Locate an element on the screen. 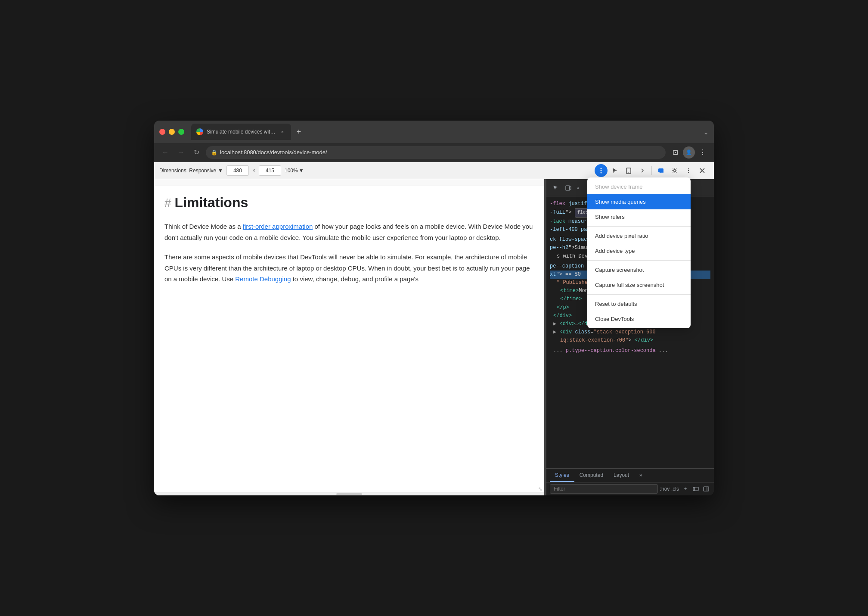 The height and width of the screenshot is (616, 868). first-order-link: first-order approximation is located at coordinates (278, 227).